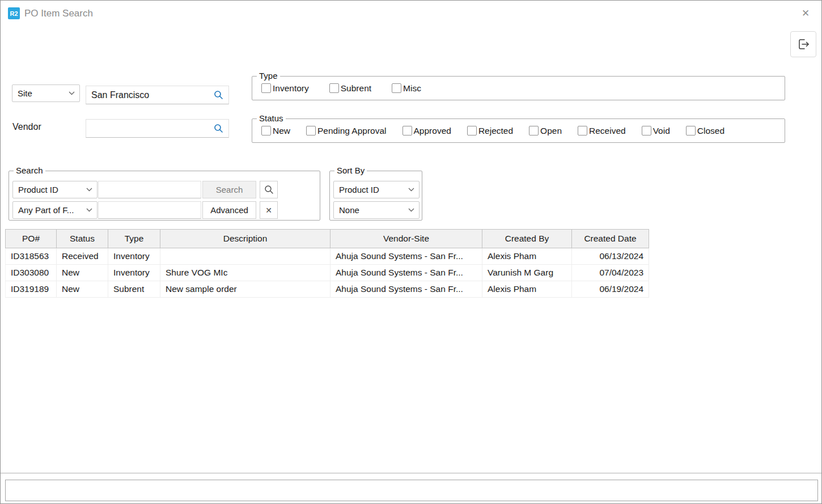  Describe the element at coordinates (406, 88) in the screenshot. I see `checkbox-misc: Misc` at that location.